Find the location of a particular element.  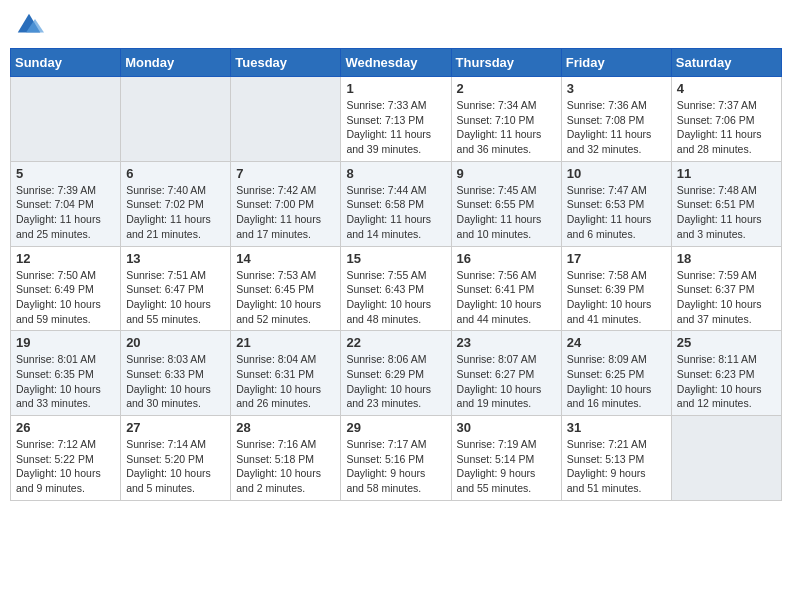

day-number: 10 is located at coordinates (616, 174).